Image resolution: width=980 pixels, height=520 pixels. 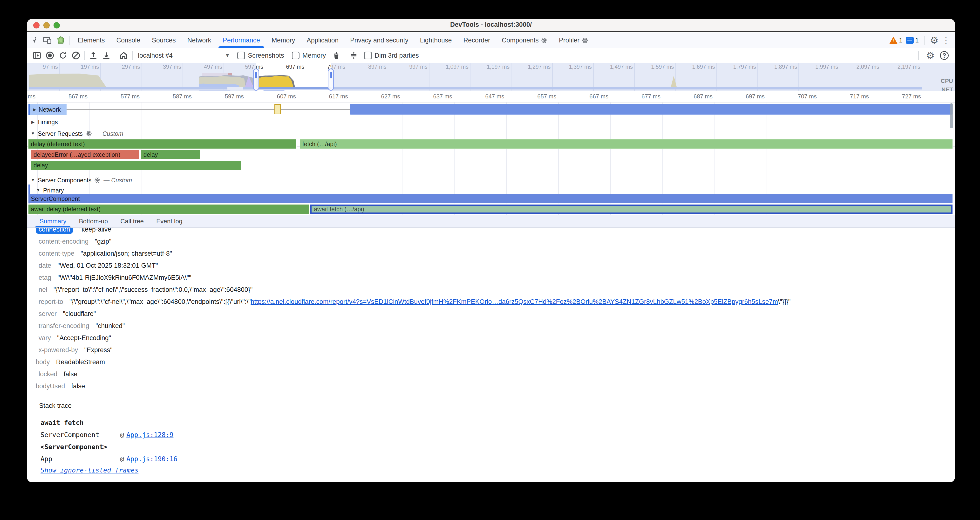 What do you see at coordinates (946, 40) in the screenshot?
I see `more-options-icon: ⋮` at bounding box center [946, 40].